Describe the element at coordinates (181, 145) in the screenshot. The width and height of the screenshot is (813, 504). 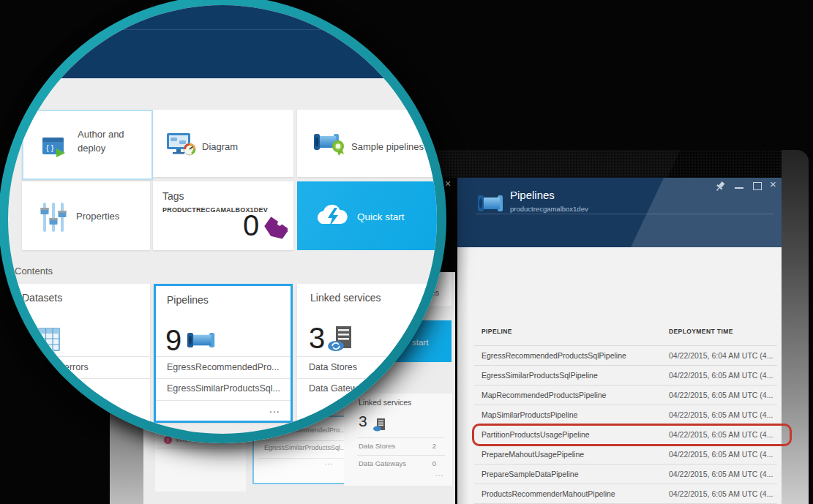
I see `diagram-icon` at that location.